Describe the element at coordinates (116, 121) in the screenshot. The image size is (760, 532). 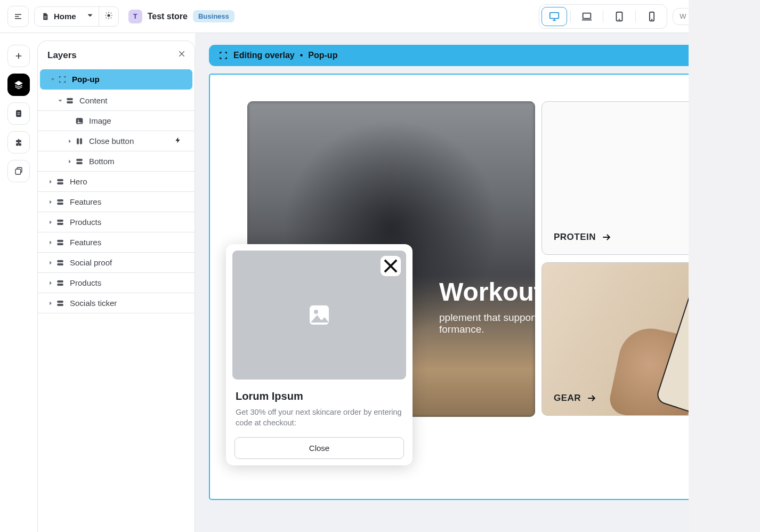
I see `layer-row-image: Image` at that location.